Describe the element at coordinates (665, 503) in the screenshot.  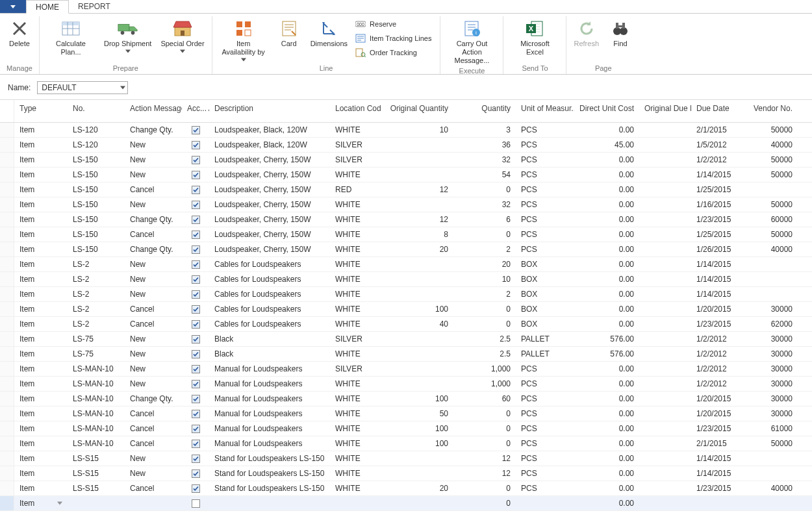
I see `cell-odate` at that location.